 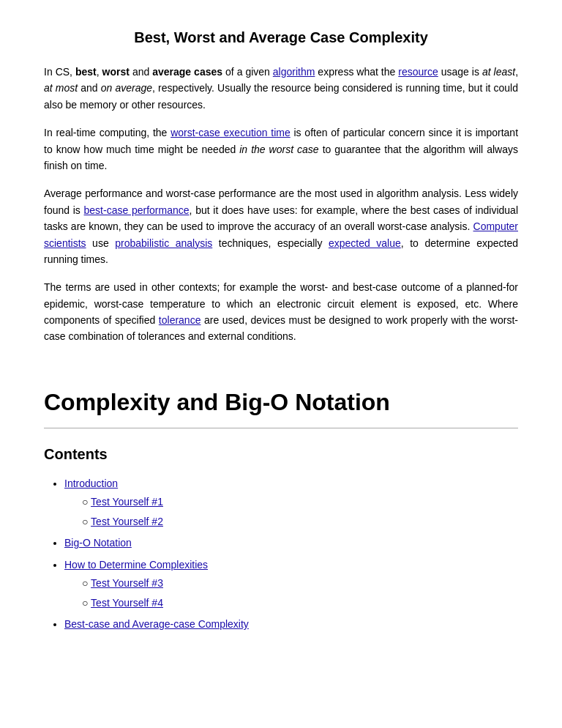 What do you see at coordinates (136, 565) in the screenshot?
I see `link-determine: How to Determine Complexities` at bounding box center [136, 565].